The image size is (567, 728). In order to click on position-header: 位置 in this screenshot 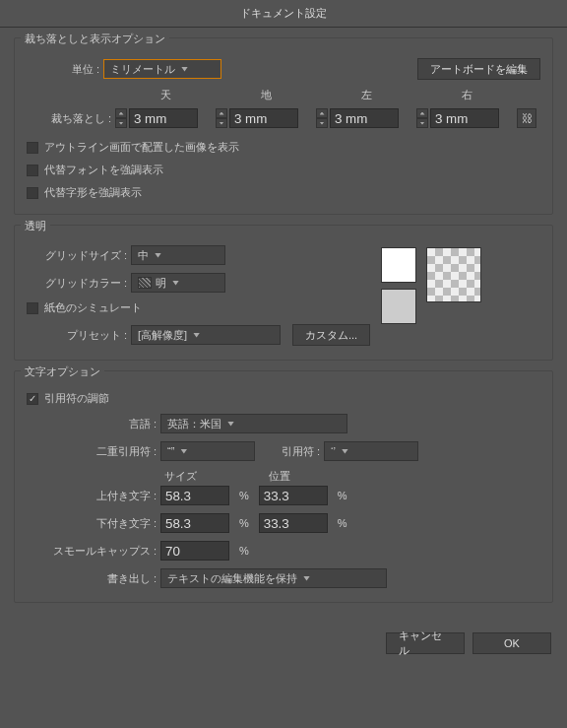, I will do `click(307, 477)`.